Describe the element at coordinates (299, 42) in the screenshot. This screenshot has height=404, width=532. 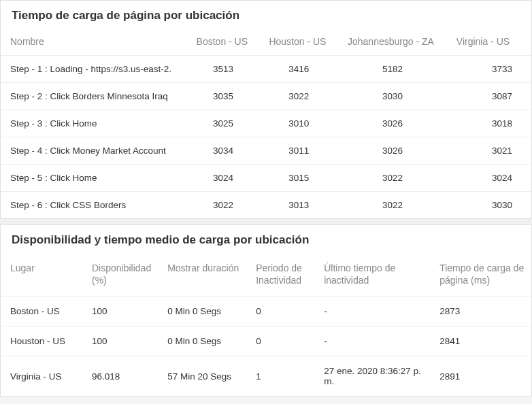
I see `col-houston: Houston - US` at that location.